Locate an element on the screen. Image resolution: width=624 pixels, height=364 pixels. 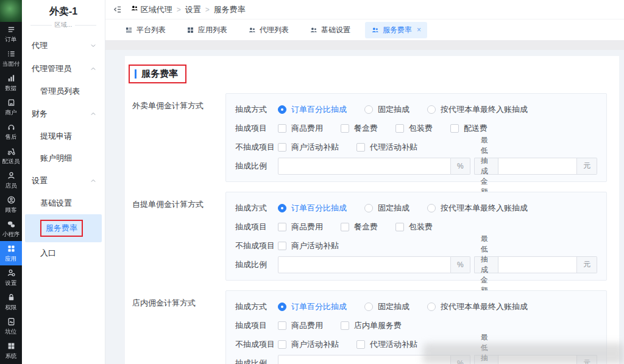
rail-item-slots: 坑位 is located at coordinates (11, 326).